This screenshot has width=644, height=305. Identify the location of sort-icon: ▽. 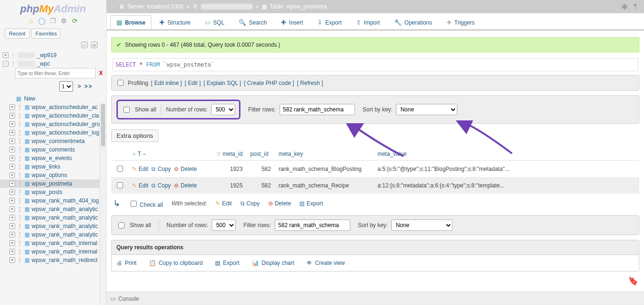
(219, 154).